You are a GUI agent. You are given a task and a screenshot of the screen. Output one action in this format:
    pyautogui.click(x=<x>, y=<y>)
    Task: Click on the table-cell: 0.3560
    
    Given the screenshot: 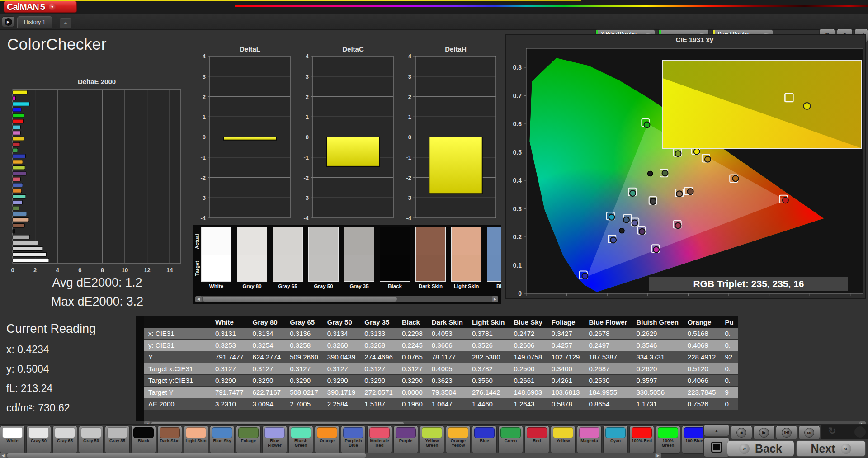 What is the action you would take?
    pyautogui.click(x=488, y=381)
    